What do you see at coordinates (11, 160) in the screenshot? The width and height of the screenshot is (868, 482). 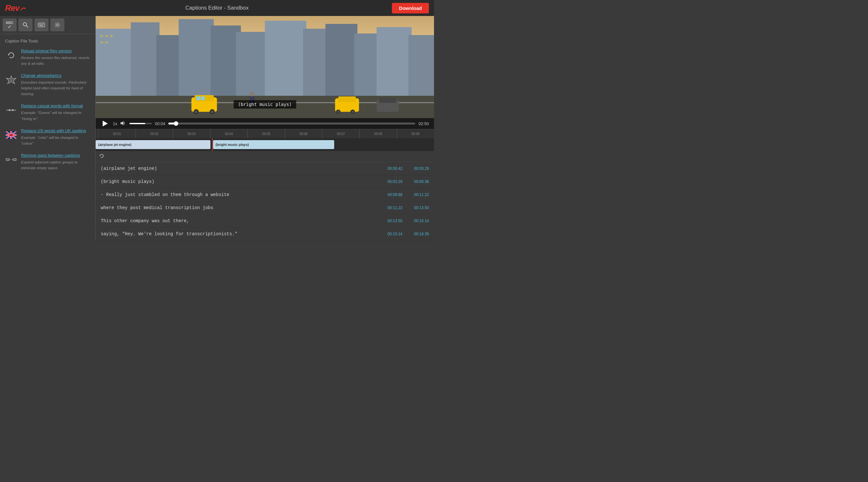 I see `compress-icon` at bounding box center [11, 160].